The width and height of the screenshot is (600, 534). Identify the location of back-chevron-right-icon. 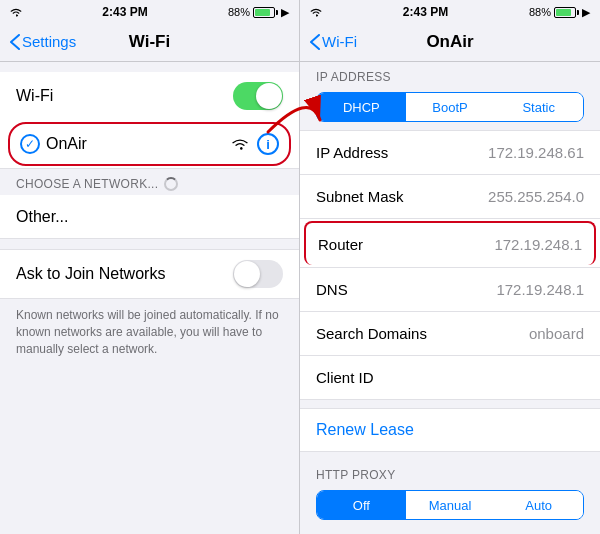
(315, 42).